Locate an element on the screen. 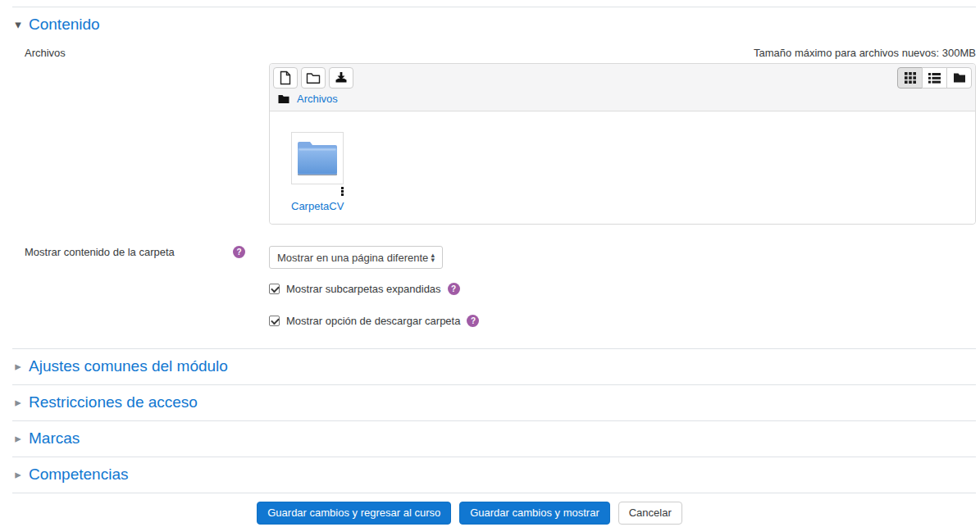  form-actions: Guardar cambios y regresar al curso Guar… is located at coordinates (494, 508).